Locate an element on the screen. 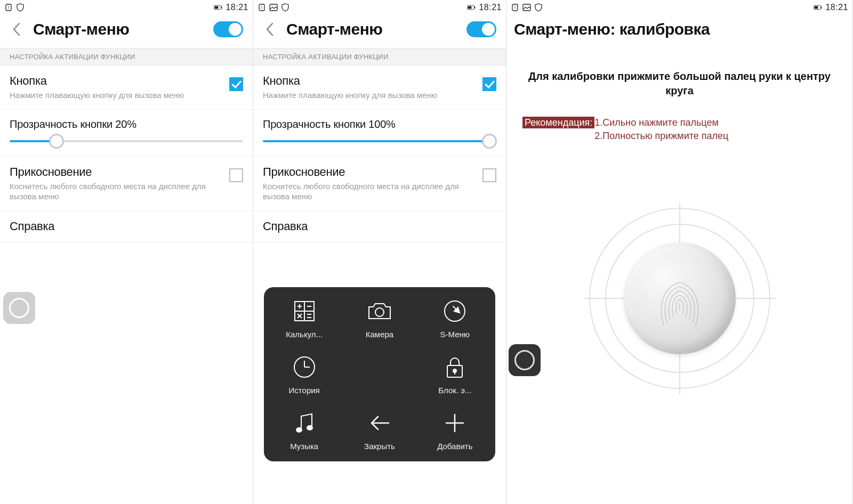 This screenshot has height=504, width=853. panel-item-smenu: S-Меню is located at coordinates (455, 319).